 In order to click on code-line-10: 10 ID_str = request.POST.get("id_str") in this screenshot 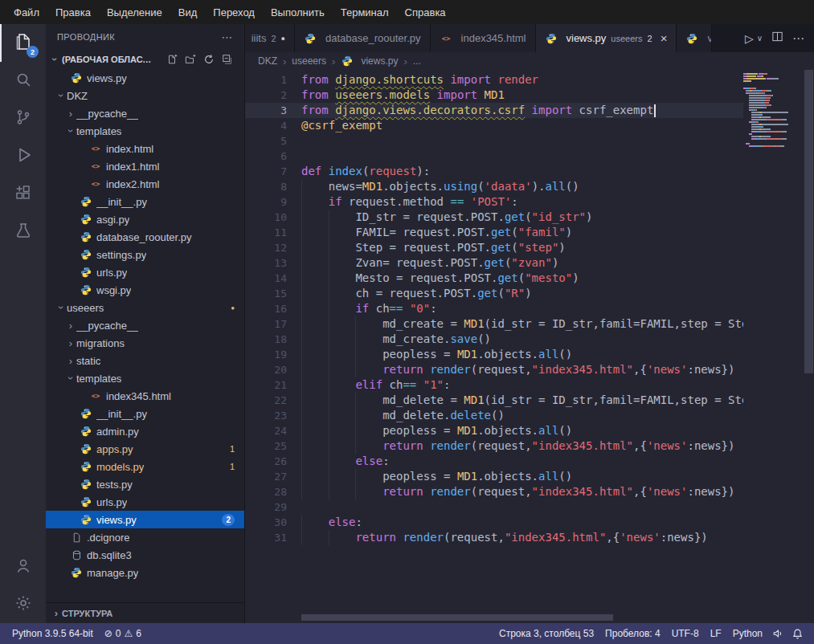, I will do `click(494, 217)`.